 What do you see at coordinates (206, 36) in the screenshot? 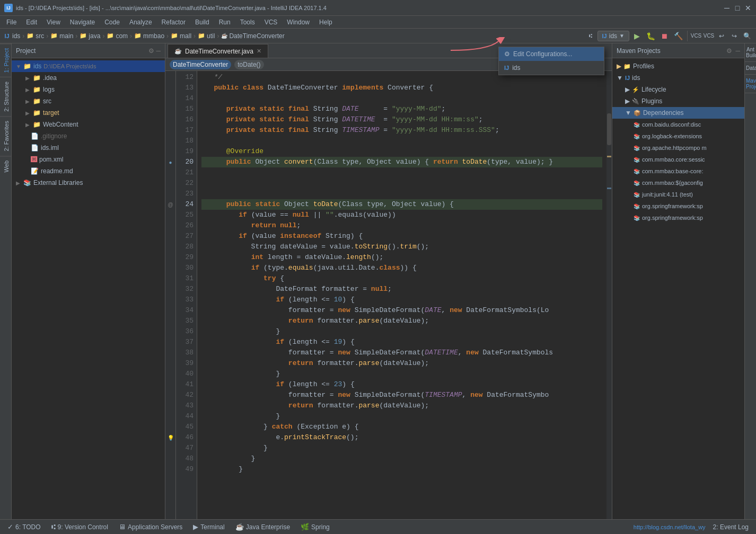
I see `breadcrumb-util: 📁 util` at bounding box center [206, 36].